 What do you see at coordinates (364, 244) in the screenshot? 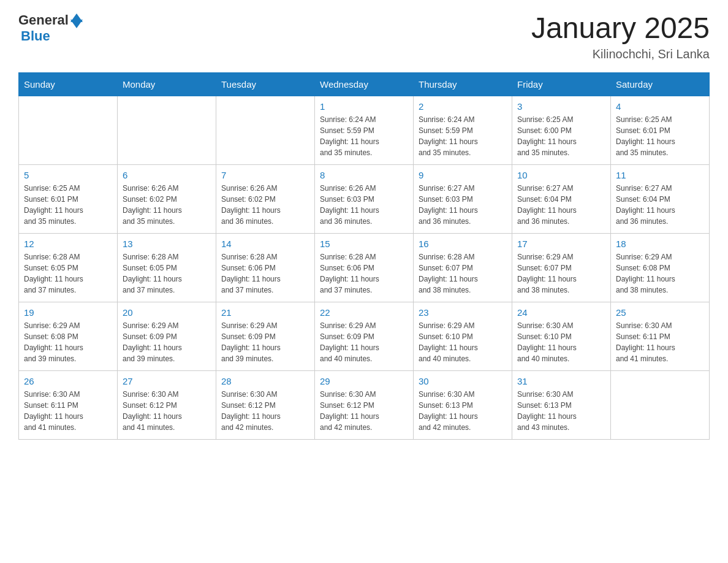
I see `day-number: 15` at bounding box center [364, 244].